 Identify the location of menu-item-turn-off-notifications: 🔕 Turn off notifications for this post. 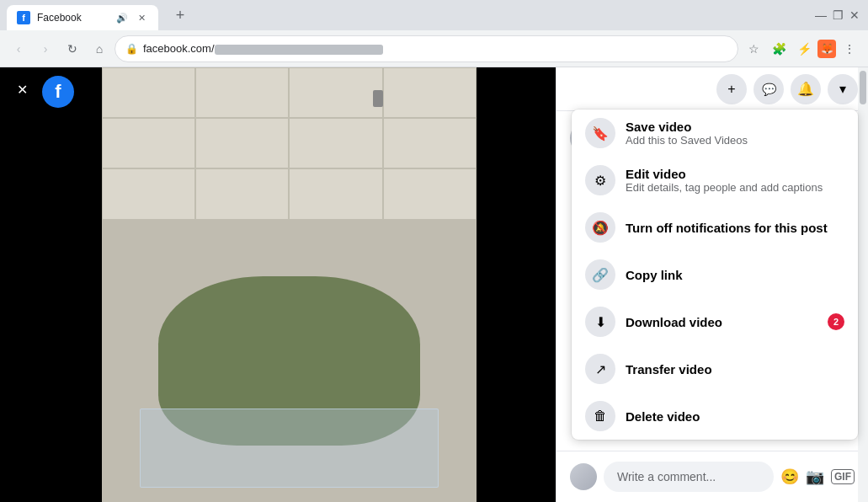
(715, 227).